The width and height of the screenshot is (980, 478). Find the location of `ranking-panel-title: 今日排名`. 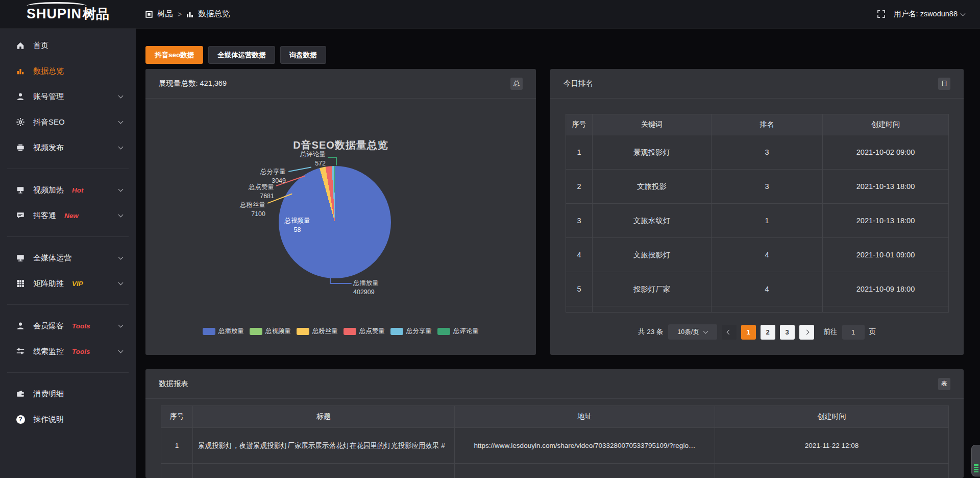

ranking-panel-title: 今日排名 is located at coordinates (578, 84).